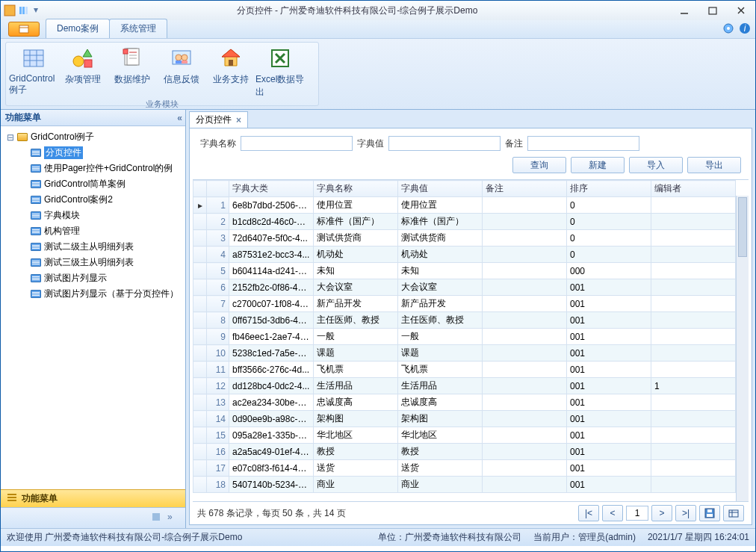 Image resolution: width=756 pixels, height=552 pixels. What do you see at coordinates (10, 10) in the screenshot?
I see `app-icon` at bounding box center [10, 10].